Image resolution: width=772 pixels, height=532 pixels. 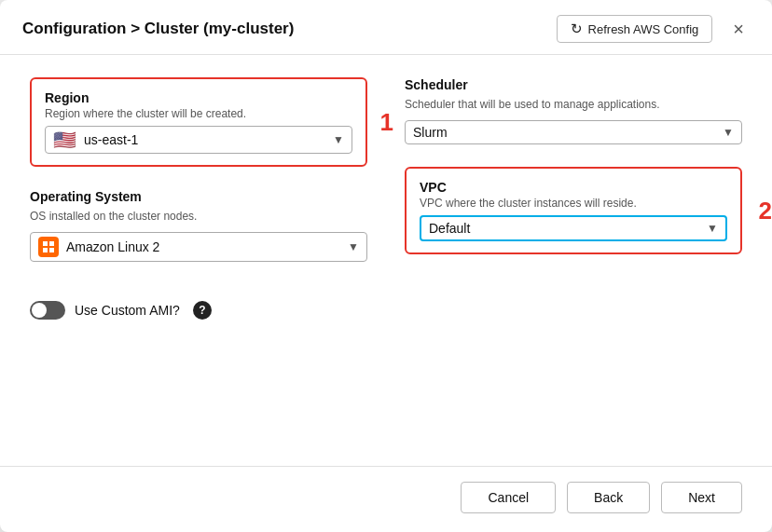 I want to click on header-actions: ↻ Refresh AWS Config ×, so click(x=653, y=29).